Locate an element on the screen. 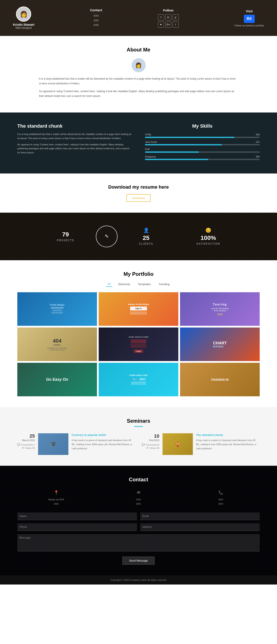  portfolio-item-6: CHART BUSTERS is located at coordinates (220, 344).